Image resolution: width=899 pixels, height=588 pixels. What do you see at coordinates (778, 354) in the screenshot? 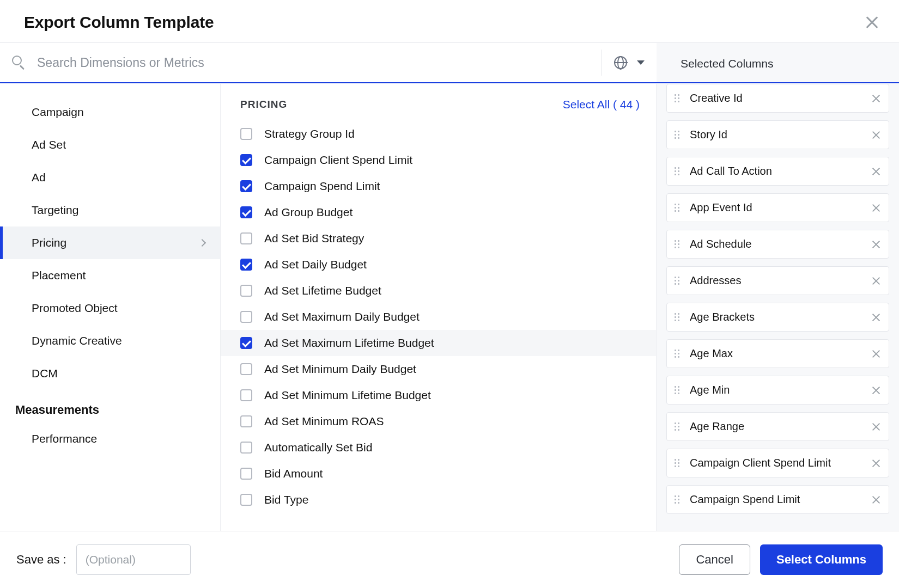
I see `selected-chip: Age Max` at bounding box center [778, 354].